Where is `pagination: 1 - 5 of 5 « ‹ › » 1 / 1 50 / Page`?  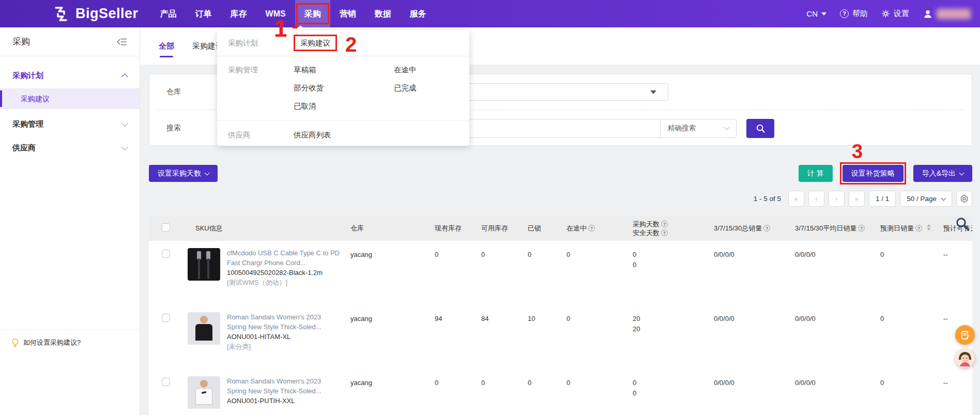 pagination: 1 - 5 of 5 « ‹ › » 1 / 1 50 / Page is located at coordinates (863, 198).